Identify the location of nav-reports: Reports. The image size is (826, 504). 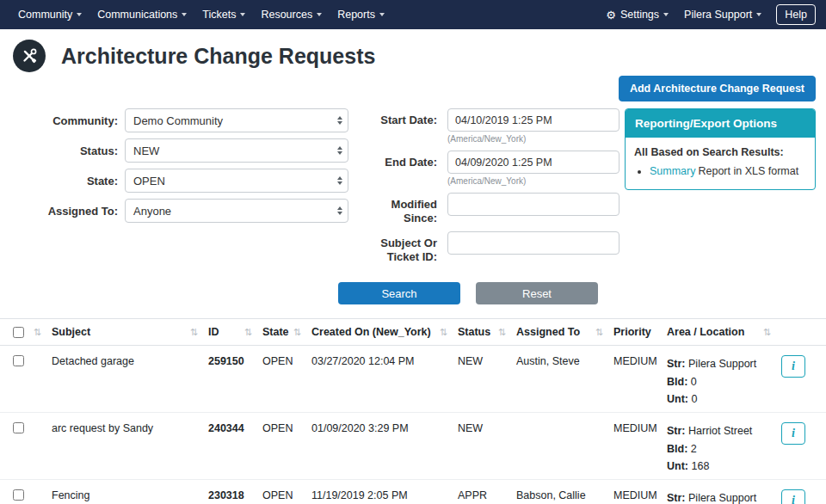
(361, 15).